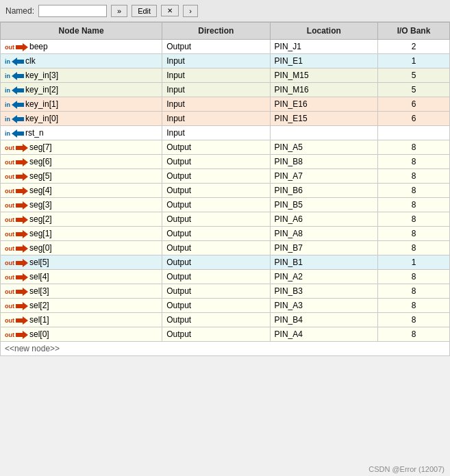  What do you see at coordinates (323, 205) in the screenshot?
I see `location-cell: PIN_B5` at bounding box center [323, 205].